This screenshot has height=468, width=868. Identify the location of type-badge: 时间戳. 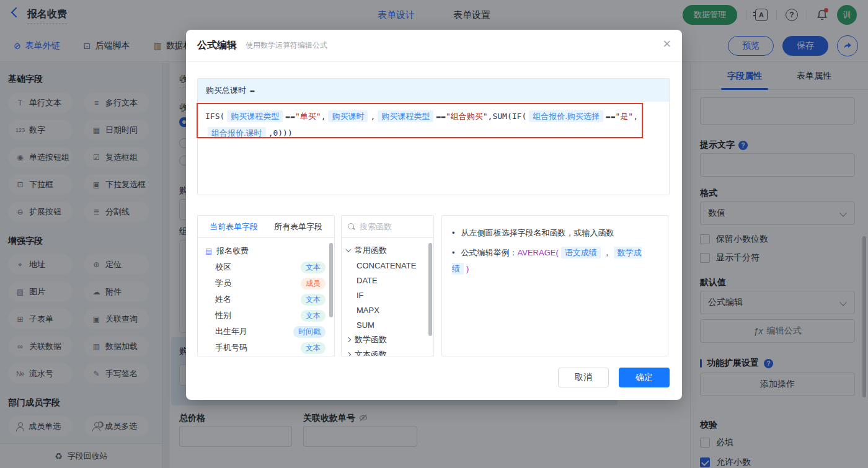
(309, 332).